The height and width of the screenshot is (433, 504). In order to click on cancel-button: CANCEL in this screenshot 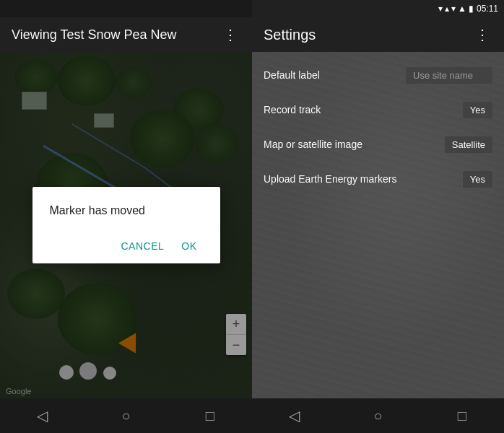, I will do `click(142, 246)`.